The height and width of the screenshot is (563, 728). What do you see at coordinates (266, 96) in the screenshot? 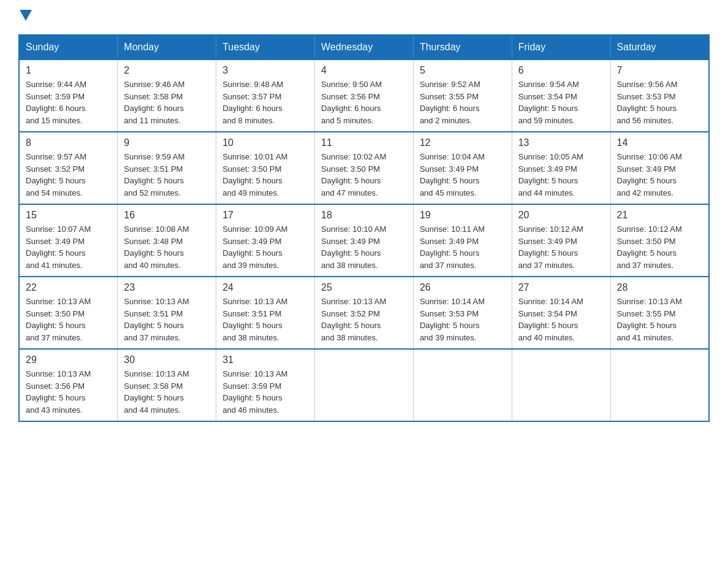
I see `calendar-cell: 3 Sunrise: 9:48 AMSunset: 3:57 PMDayligh…` at bounding box center [266, 96].